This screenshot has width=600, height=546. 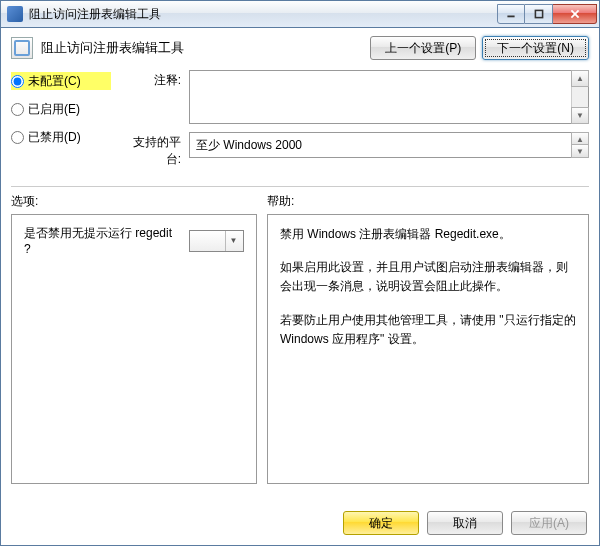 What do you see at coordinates (54, 110) in the screenshot?
I see `radio-enabled-label: 已启用(E)` at bounding box center [54, 110].